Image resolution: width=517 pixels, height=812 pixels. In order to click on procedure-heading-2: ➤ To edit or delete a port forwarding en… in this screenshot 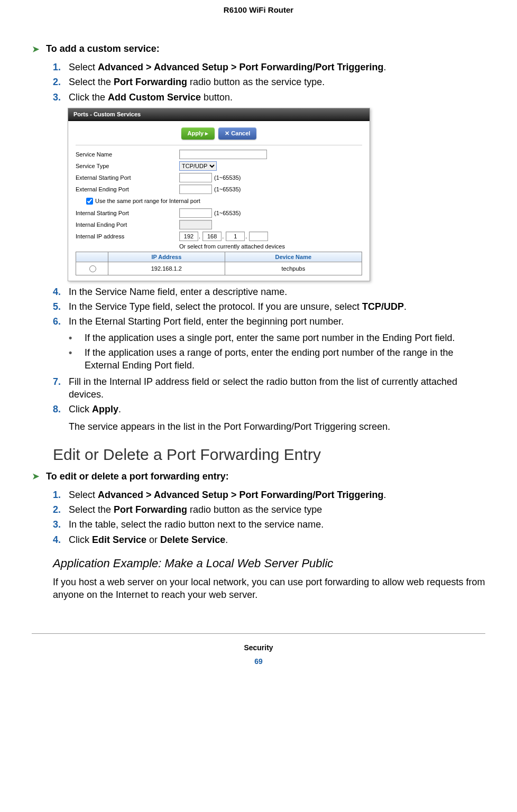, I will do `click(258, 477)`.